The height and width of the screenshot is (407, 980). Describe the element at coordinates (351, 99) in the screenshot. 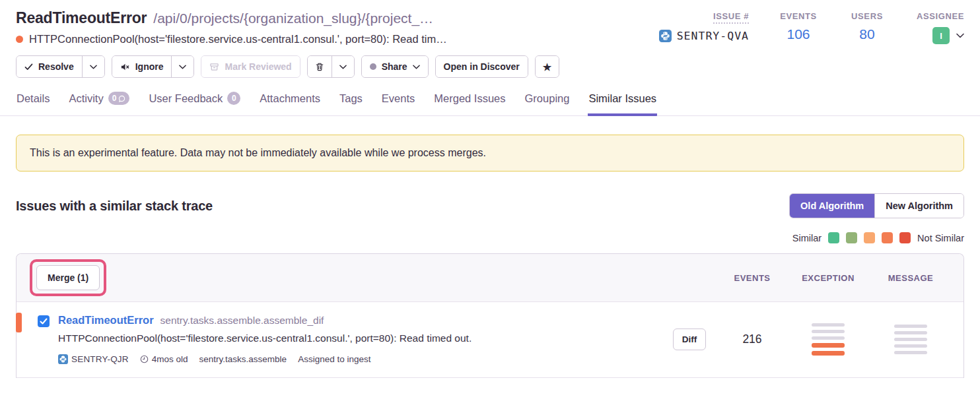

I see `tab-label: Tags` at that location.